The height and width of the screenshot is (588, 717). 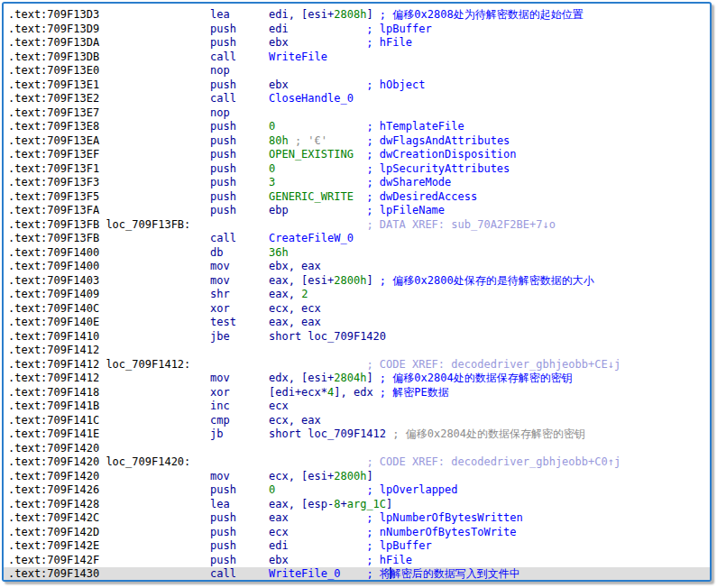 I want to click on asm-token-xref: ; CODE XREF: decodedriver_gbhjeobb+CE↓j, so click(x=406, y=364).